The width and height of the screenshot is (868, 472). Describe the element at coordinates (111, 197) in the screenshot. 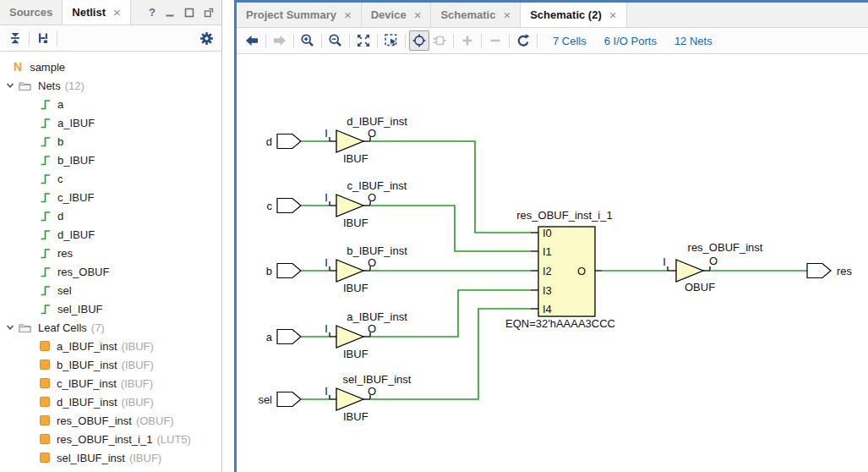

I see `tree-item-c-ibuf: c_IBUF` at that location.